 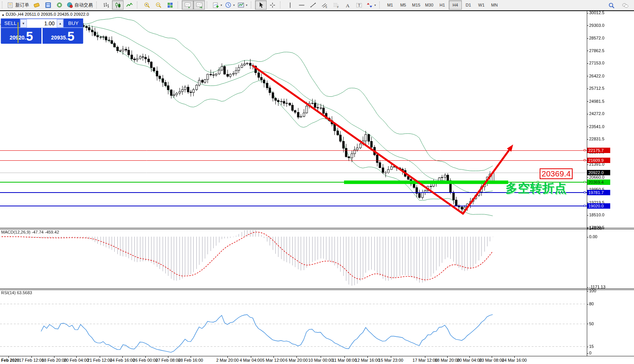 What do you see at coordinates (147, 5) in the screenshot?
I see `zoom-in-button` at bounding box center [147, 5].